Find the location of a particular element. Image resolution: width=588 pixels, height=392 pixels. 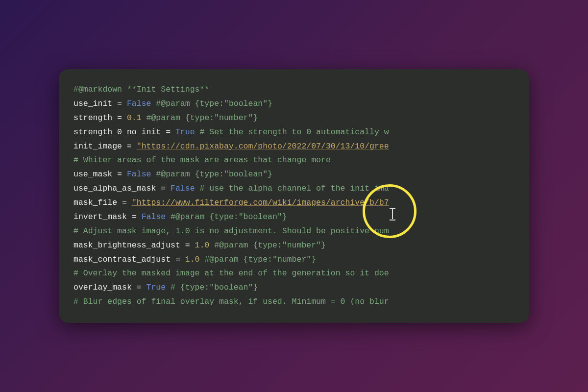

token-var: use_alpha_as_mask is located at coordinates (115, 188).